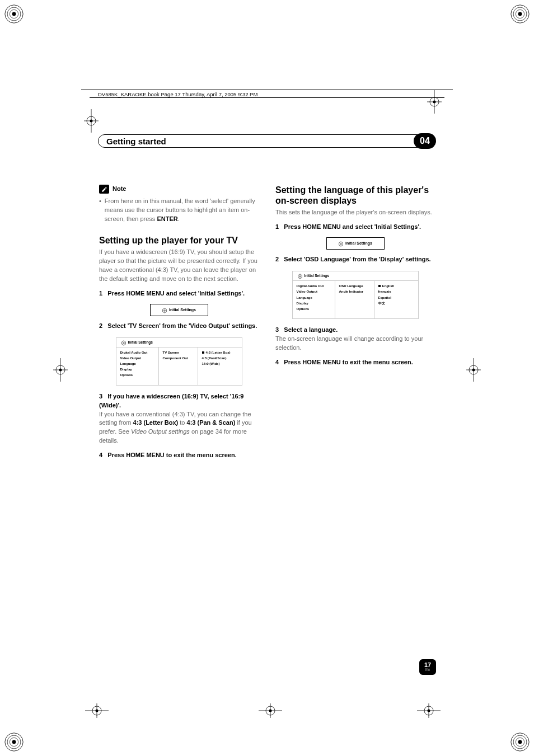 The height and width of the screenshot is (756, 534). Describe the element at coordinates (104, 189) in the screenshot. I see `pencil-icon` at that location.